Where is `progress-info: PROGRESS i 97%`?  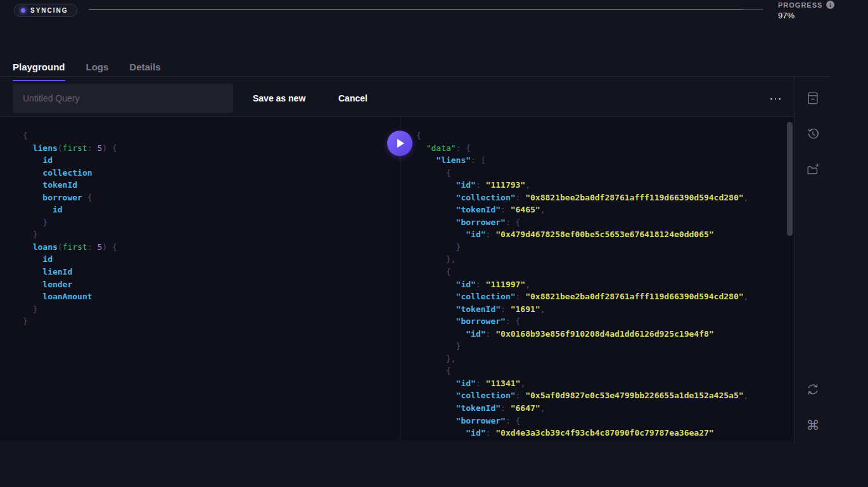 progress-info: PROGRESS i 97% is located at coordinates (806, 10).